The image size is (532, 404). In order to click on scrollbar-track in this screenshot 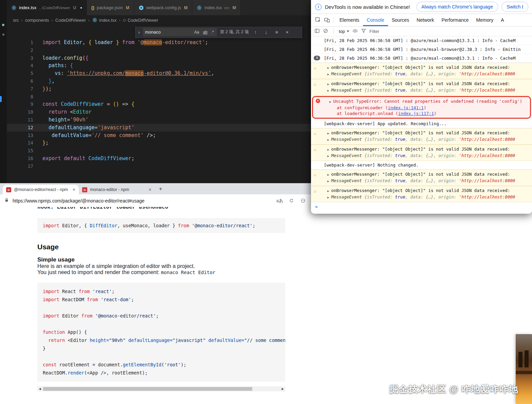, I will do `click(161, 389)`.